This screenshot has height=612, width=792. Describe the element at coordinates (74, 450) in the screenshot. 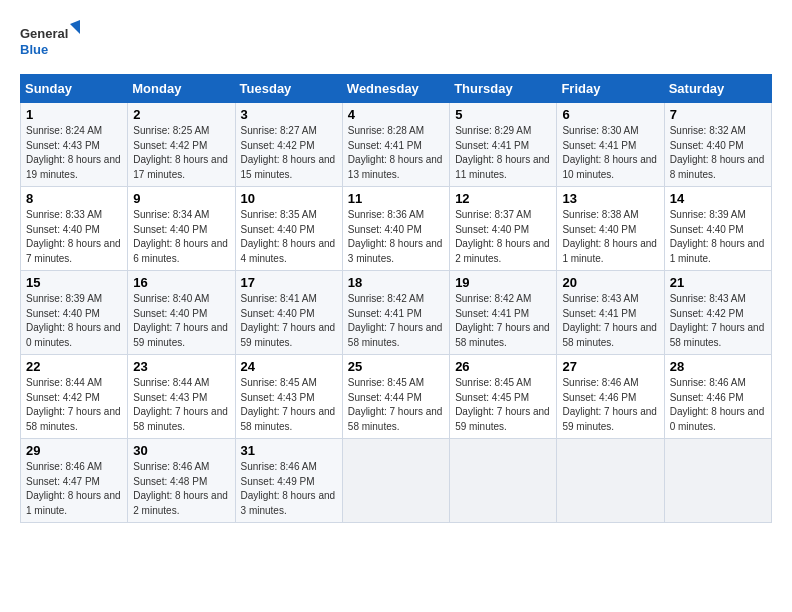

I see `day-number: 29` at that location.